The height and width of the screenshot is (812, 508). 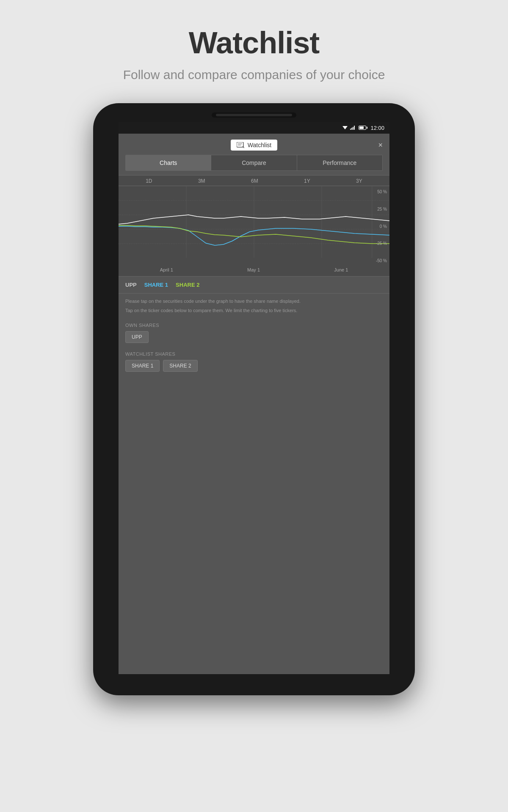 What do you see at coordinates (142, 366) in the screenshot?
I see `chip-share1: SHARE 1` at bounding box center [142, 366].